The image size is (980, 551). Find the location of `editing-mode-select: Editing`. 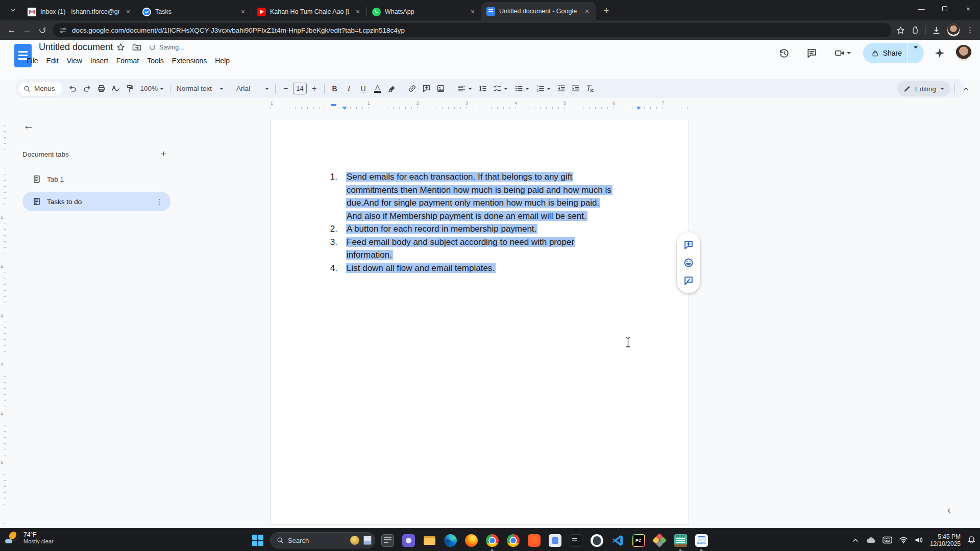

editing-mode-select: Editing is located at coordinates (924, 89).